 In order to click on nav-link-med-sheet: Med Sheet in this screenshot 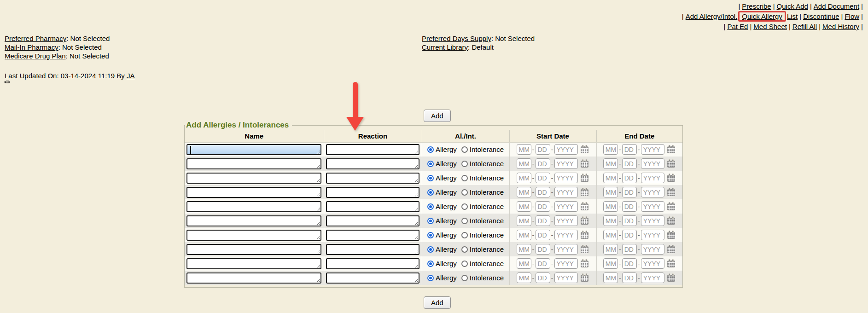, I will do `click(770, 27)`.